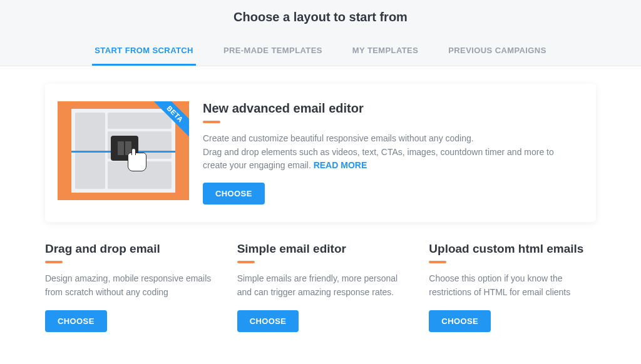 The width and height of the screenshot is (641, 364). What do you see at coordinates (320, 287) in the screenshot?
I see `option-simple-editor: Simple email editor Simple emails are fr…` at bounding box center [320, 287].